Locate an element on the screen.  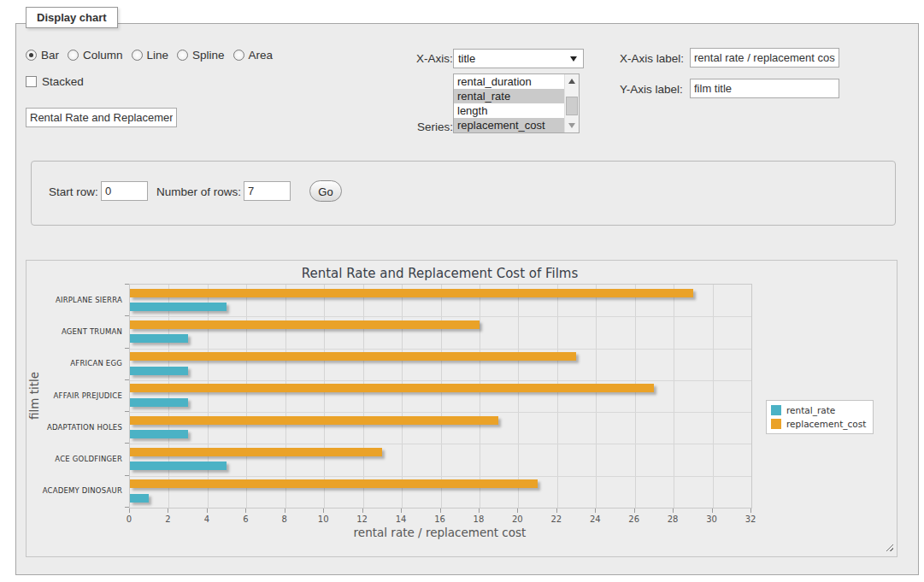
y-axis-label-label: Y-Axis label: is located at coordinates (651, 89).